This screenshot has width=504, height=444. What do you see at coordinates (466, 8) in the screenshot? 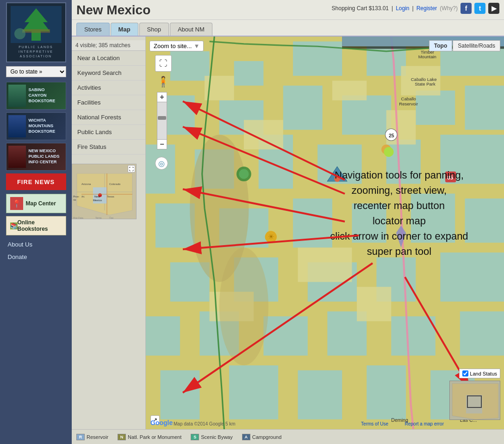
I see `facebook-button: f` at bounding box center [466, 8].